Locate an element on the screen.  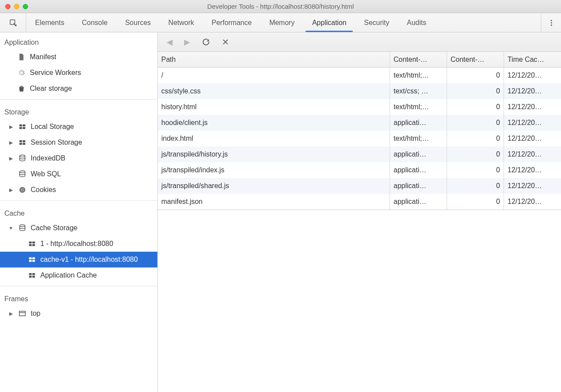
table-row: history.htmltext/html;…012/12/20… is located at coordinates (359, 107).